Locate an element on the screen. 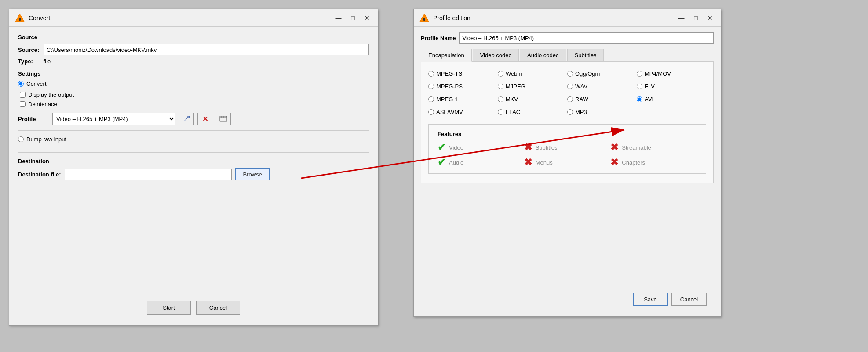  tab-audio-codec: Audio codec is located at coordinates (543, 55).